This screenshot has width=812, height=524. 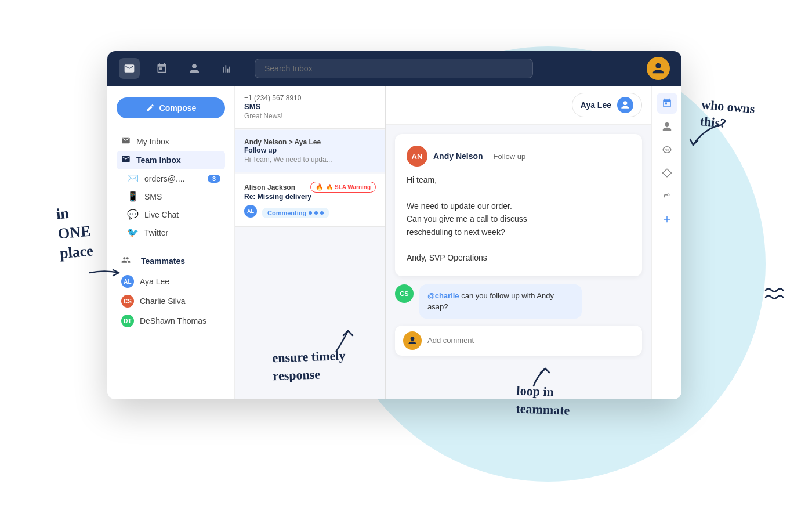 I want to click on message-item-alison: Alison Jackson 🔥 🔥 SLA Warning Re: Missi…, so click(x=310, y=200).